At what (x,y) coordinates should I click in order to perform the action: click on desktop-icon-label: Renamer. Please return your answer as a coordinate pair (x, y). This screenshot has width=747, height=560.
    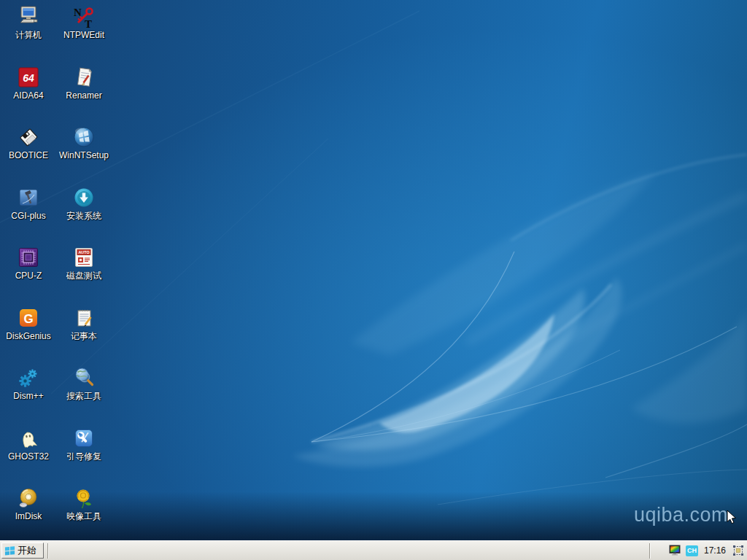
    Looking at the image, I should click on (83, 96).